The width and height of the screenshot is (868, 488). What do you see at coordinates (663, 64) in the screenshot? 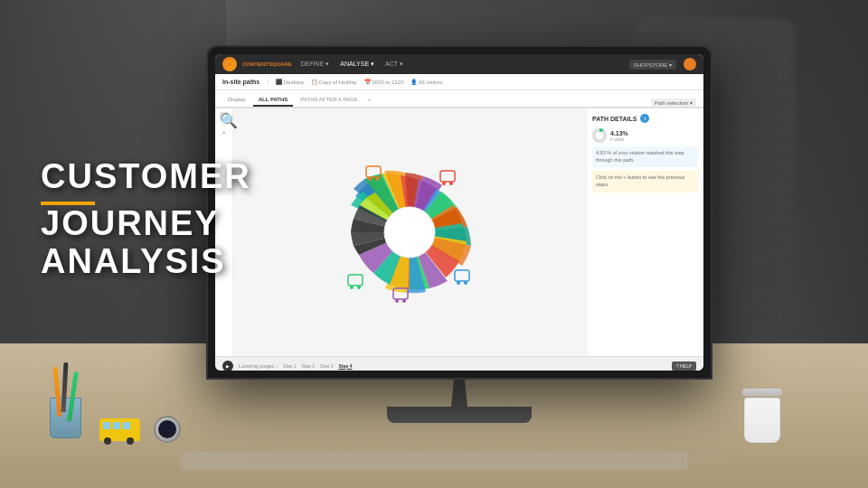
I see `topbar-right: SHOPSTORE ▾` at bounding box center [663, 64].